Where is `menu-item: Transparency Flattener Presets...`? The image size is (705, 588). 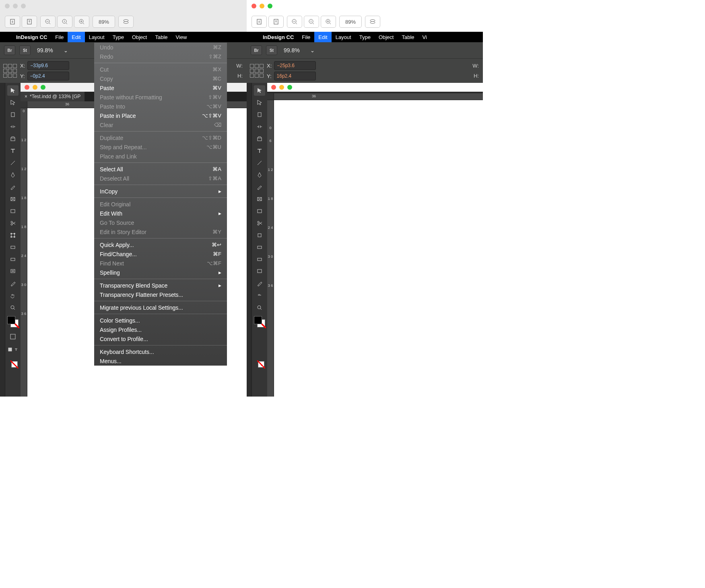
menu-item: Transparency Flattener Presets... is located at coordinates (161, 294).